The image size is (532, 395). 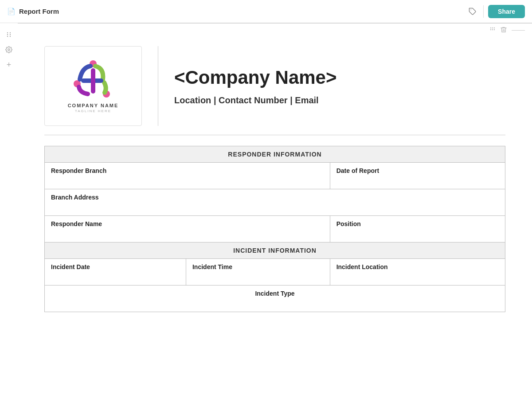 I want to click on share-button: Share, so click(x=506, y=12).